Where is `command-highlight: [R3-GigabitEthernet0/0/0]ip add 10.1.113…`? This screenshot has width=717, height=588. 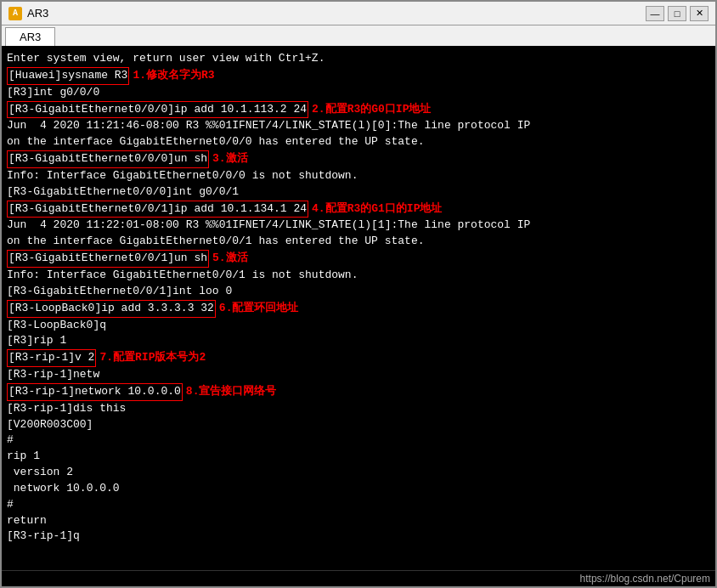 command-highlight: [R3-GigabitEthernet0/0/0]ip add 10.1.113… is located at coordinates (158, 110).